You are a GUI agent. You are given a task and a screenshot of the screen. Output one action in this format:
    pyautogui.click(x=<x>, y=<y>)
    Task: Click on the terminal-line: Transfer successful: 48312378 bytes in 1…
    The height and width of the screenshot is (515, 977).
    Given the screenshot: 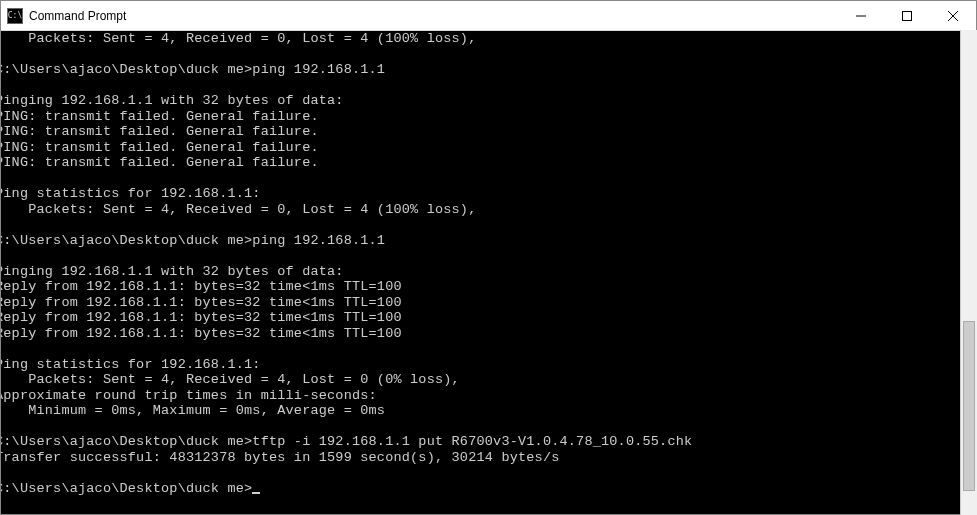 What is the action you would take?
    pyautogui.click(x=488, y=458)
    